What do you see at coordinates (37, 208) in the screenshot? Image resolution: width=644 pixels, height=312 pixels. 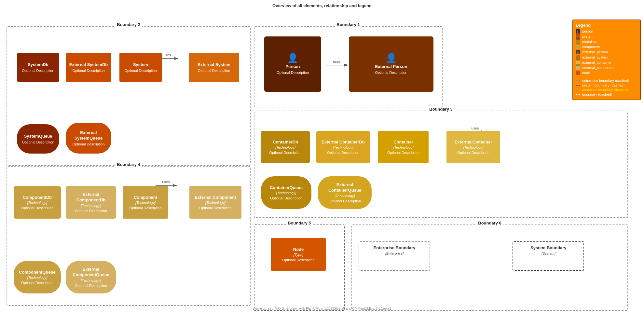 I see `component-db-desc: Optional Description` at bounding box center [37, 208].